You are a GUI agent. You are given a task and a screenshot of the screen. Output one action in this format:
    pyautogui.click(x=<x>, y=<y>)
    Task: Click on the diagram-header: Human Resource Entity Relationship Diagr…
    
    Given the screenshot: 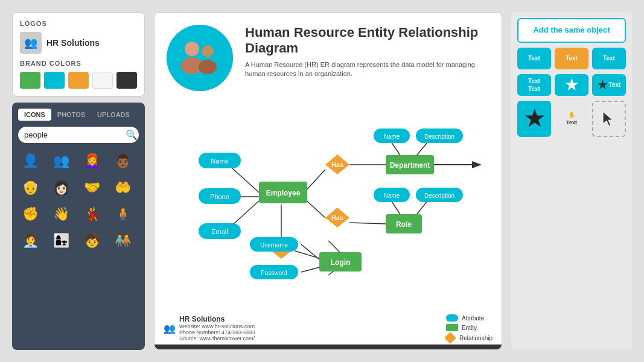 What is the action you would take?
    pyautogui.click(x=328, y=55)
    